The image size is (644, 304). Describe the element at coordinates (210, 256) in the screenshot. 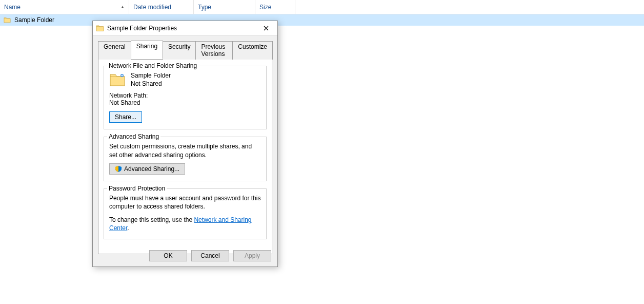

I see `cancel-button: Cancel` at that location.